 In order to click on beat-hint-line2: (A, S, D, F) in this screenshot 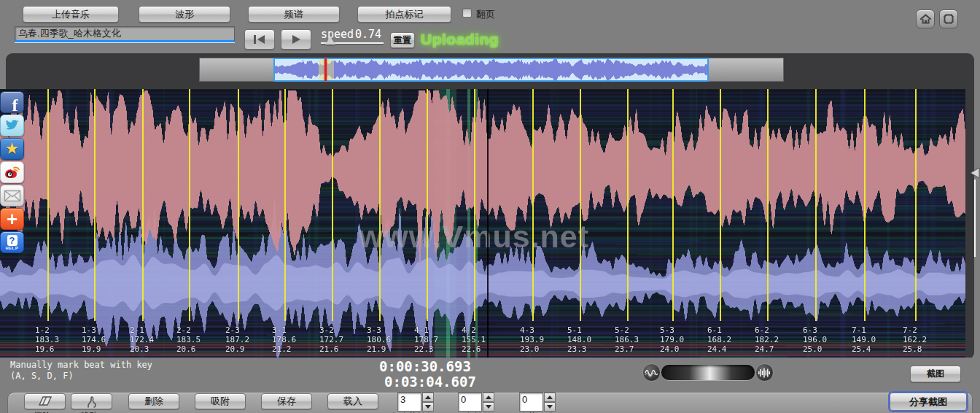, I will do `click(42, 376)`.